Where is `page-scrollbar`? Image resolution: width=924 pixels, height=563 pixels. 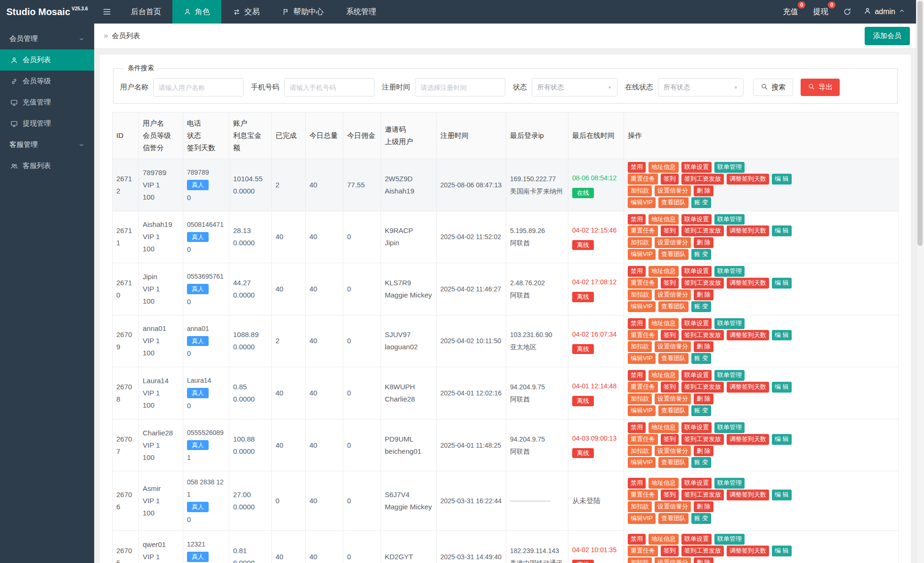 page-scrollbar is located at coordinates (920, 282).